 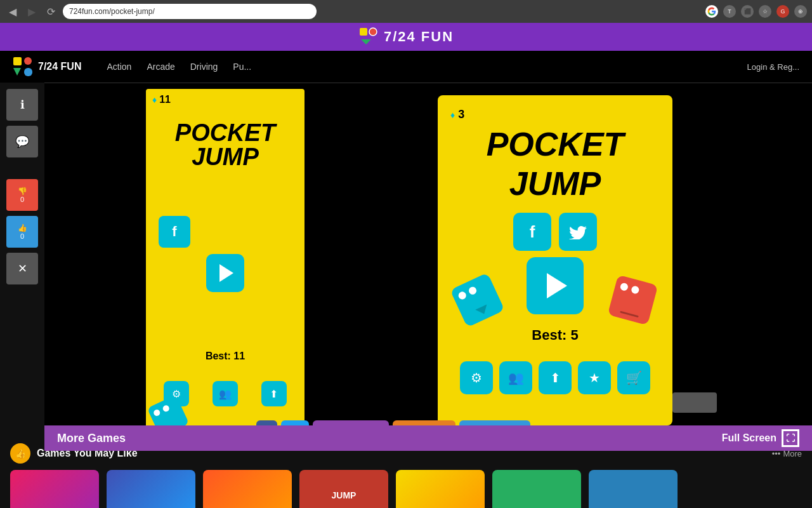 I want to click on popup-favorite-btn: ★, so click(x=594, y=378).